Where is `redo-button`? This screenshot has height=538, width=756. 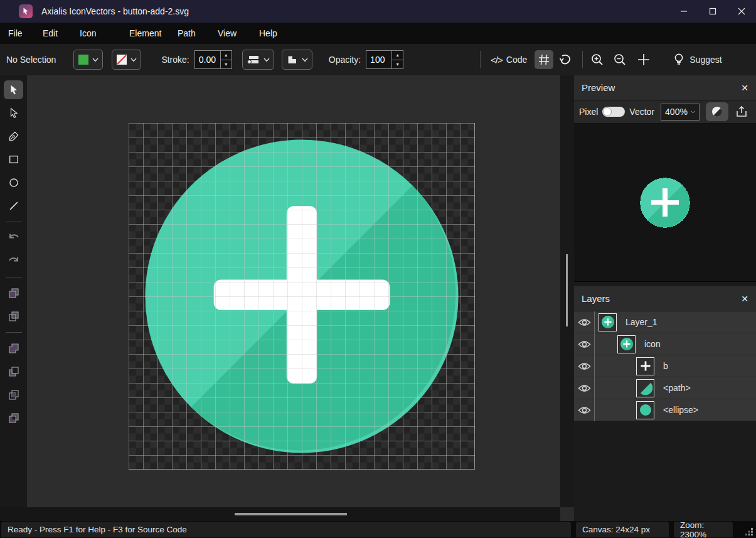 redo-button is located at coordinates (14, 261).